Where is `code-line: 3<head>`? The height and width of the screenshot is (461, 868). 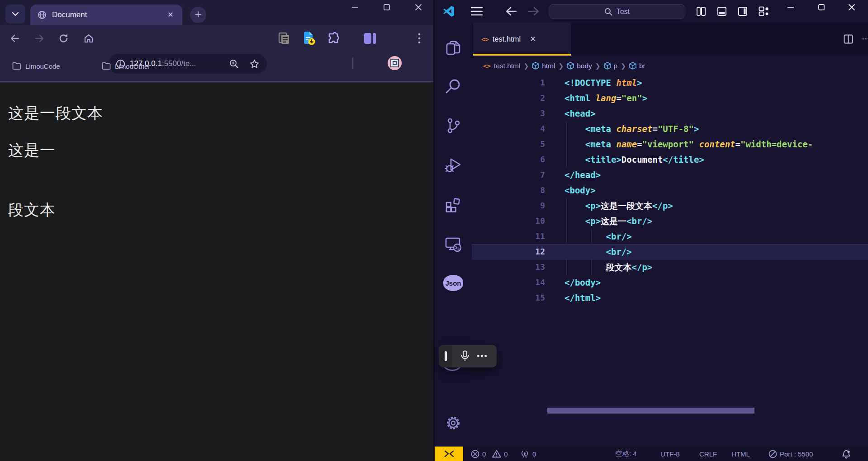 code-line: 3<head> is located at coordinates (670, 113).